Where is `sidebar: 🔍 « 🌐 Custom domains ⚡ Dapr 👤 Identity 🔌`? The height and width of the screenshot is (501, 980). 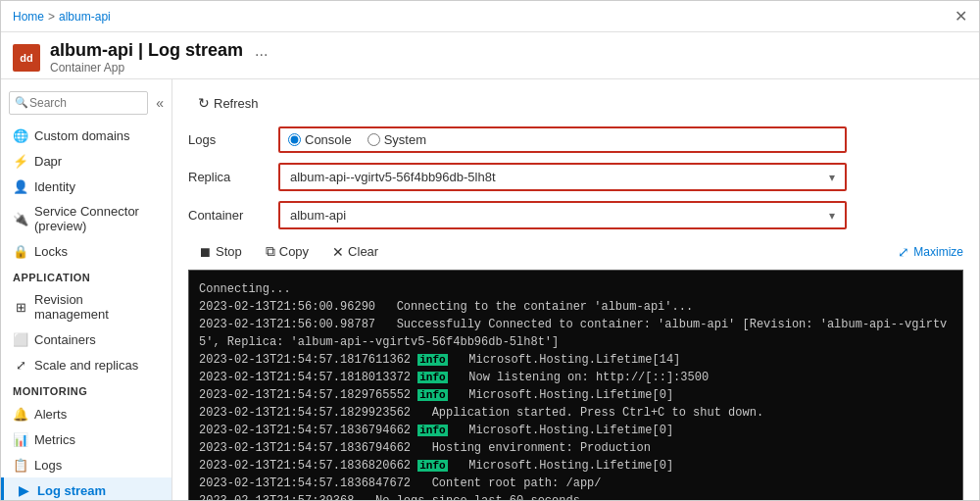 sidebar: 🔍 « 🌐 Custom domains ⚡ Dapr 👤 Identity 🔌 is located at coordinates (86, 290).